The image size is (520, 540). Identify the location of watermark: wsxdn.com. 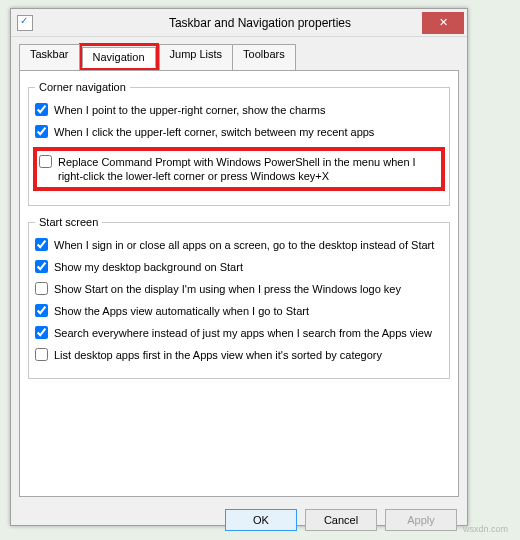
(486, 529).